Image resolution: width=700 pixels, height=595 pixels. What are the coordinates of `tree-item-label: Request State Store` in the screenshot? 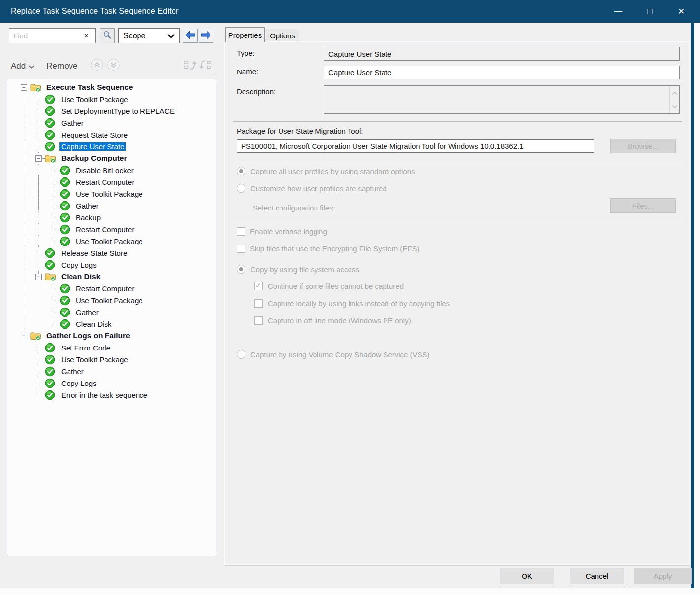 It's located at (95, 135).